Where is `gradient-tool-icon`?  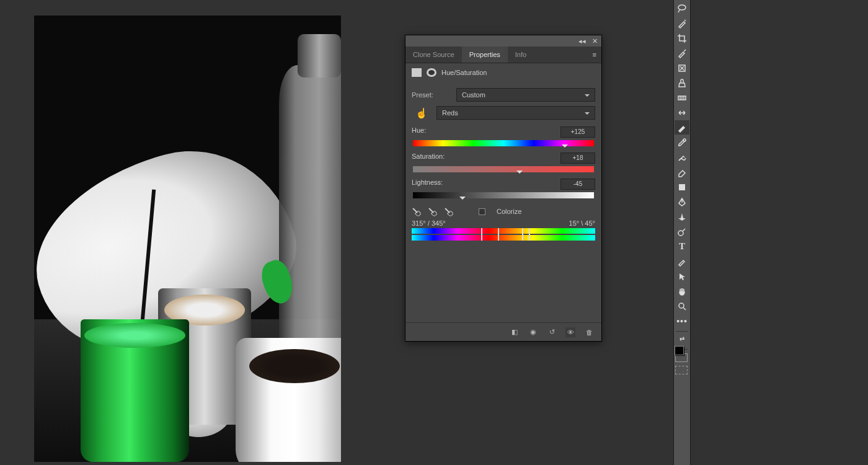
gradient-tool-icon is located at coordinates (682, 98).